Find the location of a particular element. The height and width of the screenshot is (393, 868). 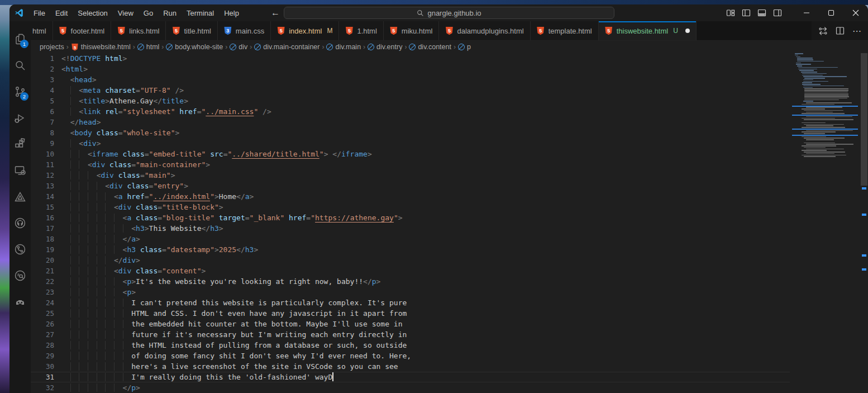

code-line: 9 <div> is located at coordinates (410, 143).